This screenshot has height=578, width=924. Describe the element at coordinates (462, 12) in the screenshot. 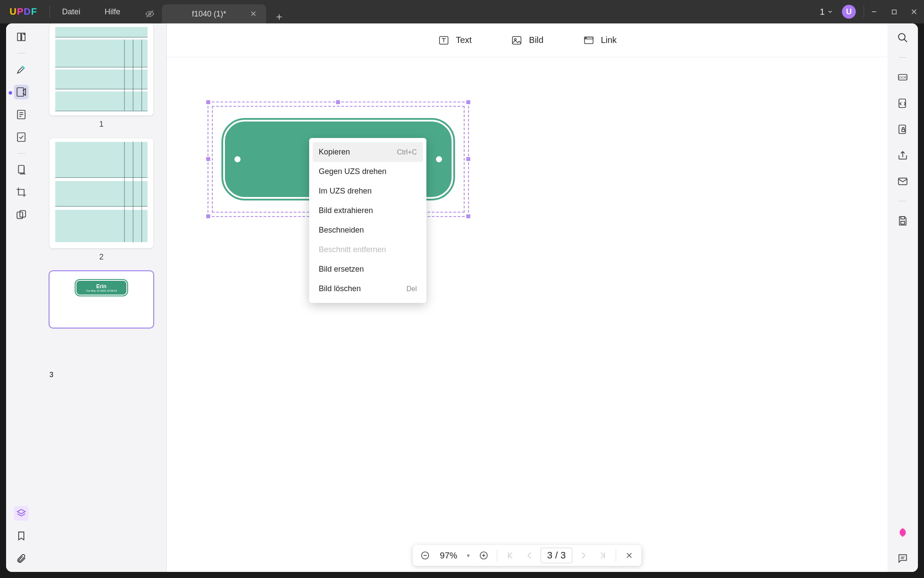

I see `titlebar: UPDF Datei Hilfe f1040 (1)* ✕ ＋ 1 U` at that location.